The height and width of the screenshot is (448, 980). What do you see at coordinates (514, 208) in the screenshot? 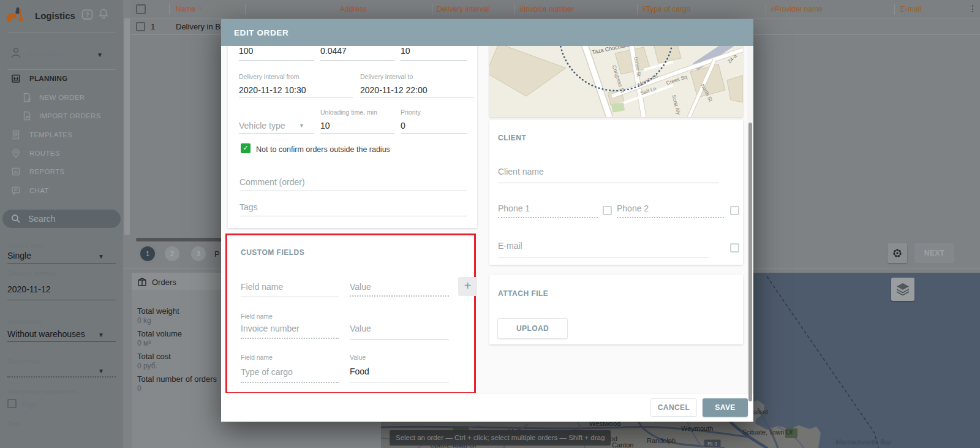
I see `phone1-input: Phone 1` at bounding box center [514, 208].